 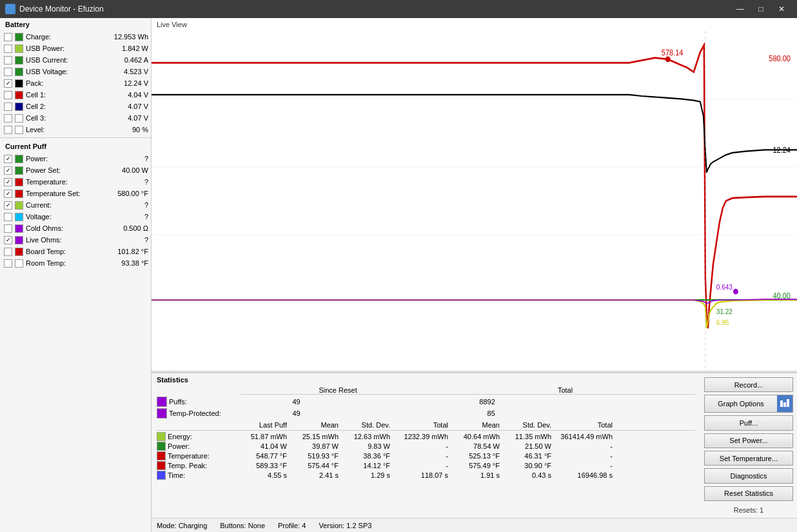 What do you see at coordinates (740, 9) in the screenshot?
I see `minimize-button: —` at bounding box center [740, 9].